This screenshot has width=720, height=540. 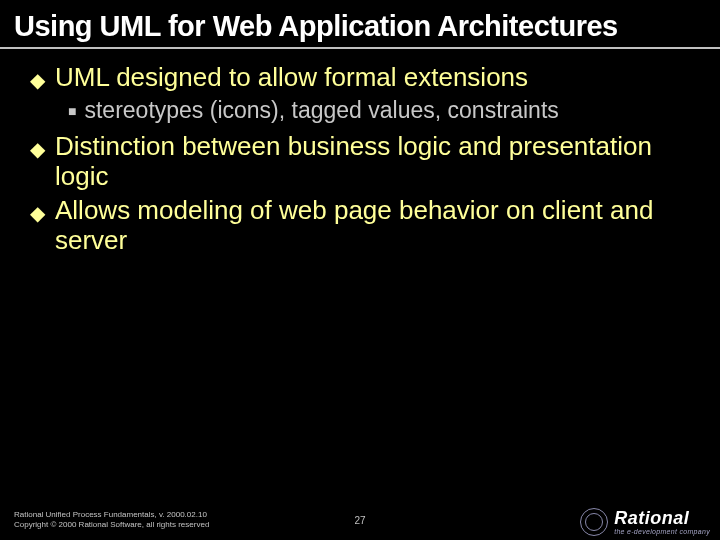 I want to click on logo-name: Rational, so click(x=652, y=518).